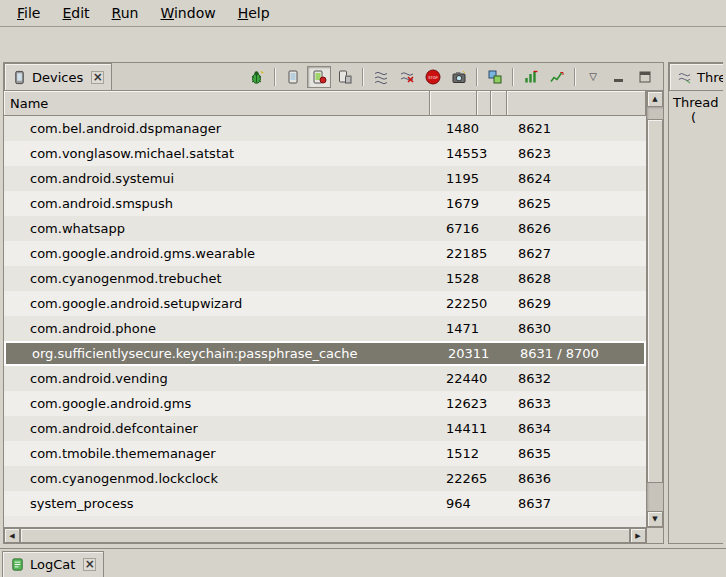  What do you see at coordinates (325, 204) in the screenshot?
I see `process-row: com.android.smspush 1679 8625` at bounding box center [325, 204].